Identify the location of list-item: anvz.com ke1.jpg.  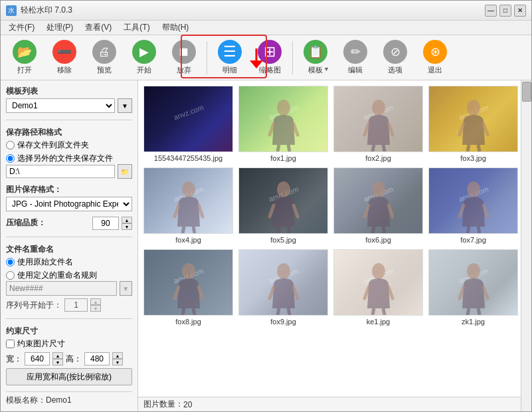
(379, 287).